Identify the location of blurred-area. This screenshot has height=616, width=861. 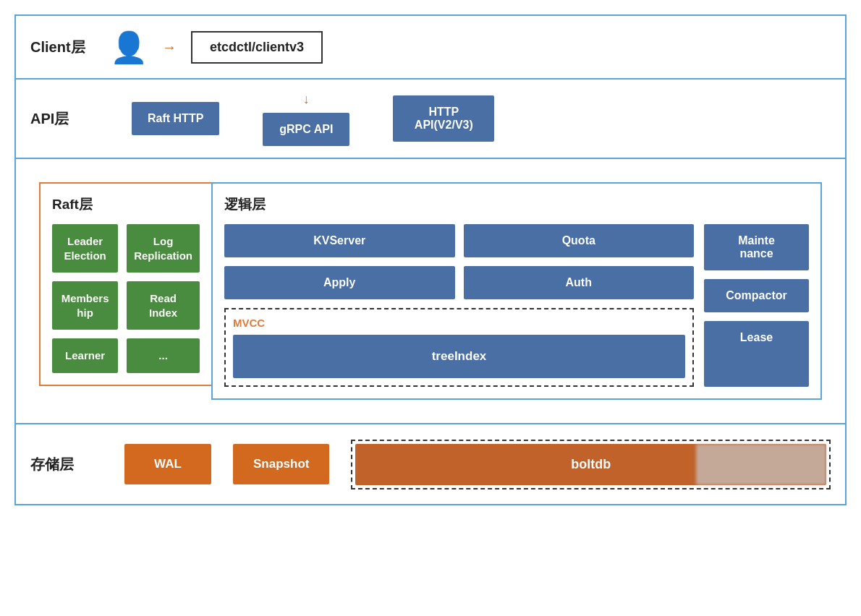
(761, 464).